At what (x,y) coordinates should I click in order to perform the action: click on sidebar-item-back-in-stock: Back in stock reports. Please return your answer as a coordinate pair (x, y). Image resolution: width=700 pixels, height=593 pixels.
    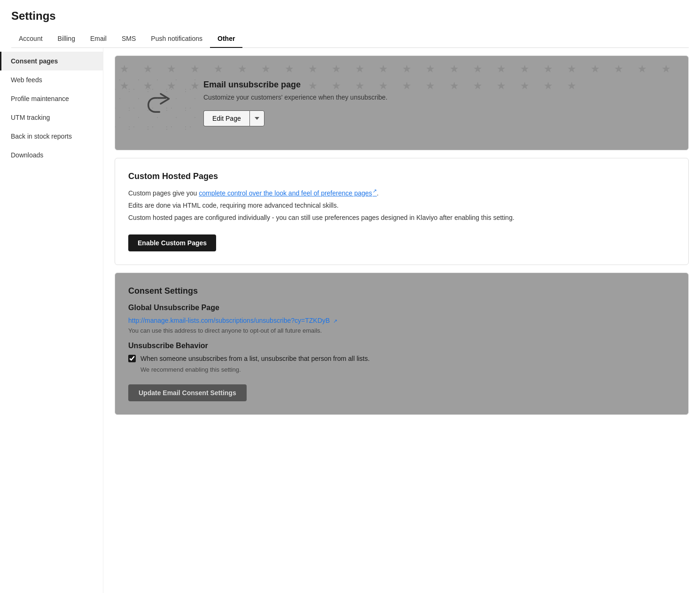
    Looking at the image, I should click on (52, 136).